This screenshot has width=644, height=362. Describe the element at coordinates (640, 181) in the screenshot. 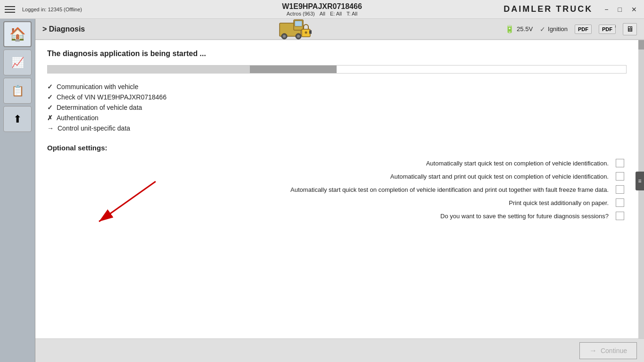

I see `right-collapse-tab: ≡` at that location.